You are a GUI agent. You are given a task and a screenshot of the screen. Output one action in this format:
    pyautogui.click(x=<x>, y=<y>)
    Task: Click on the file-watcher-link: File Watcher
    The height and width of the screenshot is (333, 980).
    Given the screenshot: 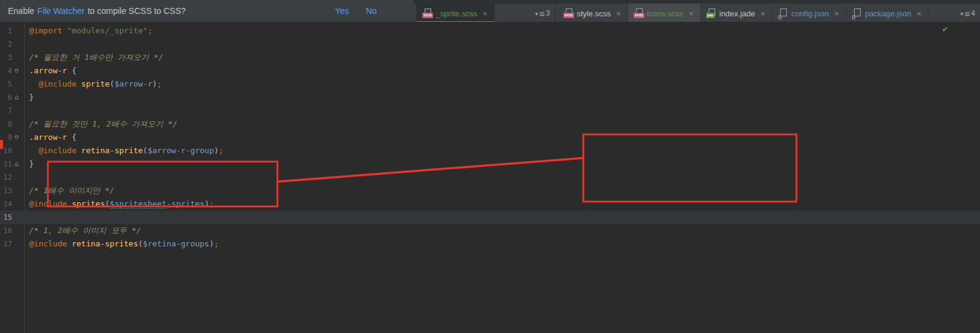 What is the action you would take?
    pyautogui.click(x=61, y=11)
    